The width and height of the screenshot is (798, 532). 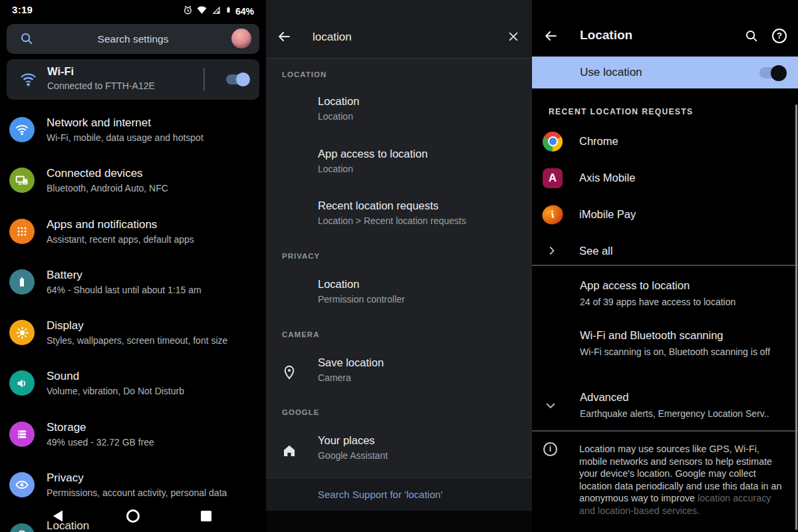 What do you see at coordinates (133, 130) in the screenshot?
I see `settings-item-network: Network and internet Wi-Fi, mobile, data…` at bounding box center [133, 130].